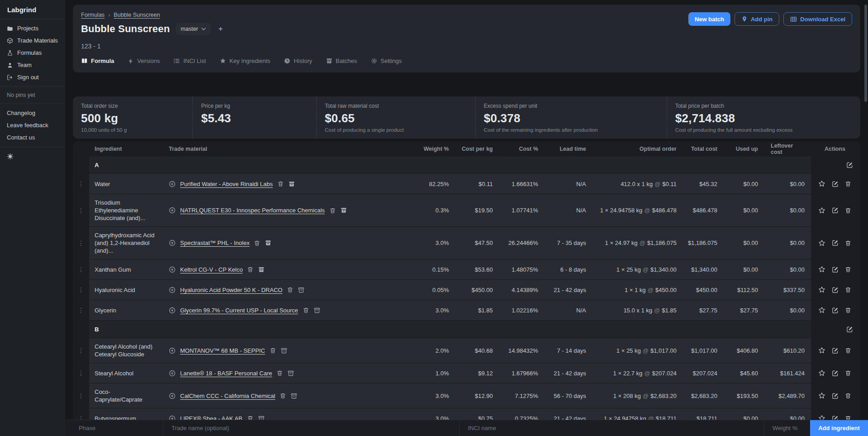 This screenshot has height=436, width=868. What do you see at coordinates (612, 428) in the screenshot?
I see `inci-name-input` at bounding box center [612, 428].